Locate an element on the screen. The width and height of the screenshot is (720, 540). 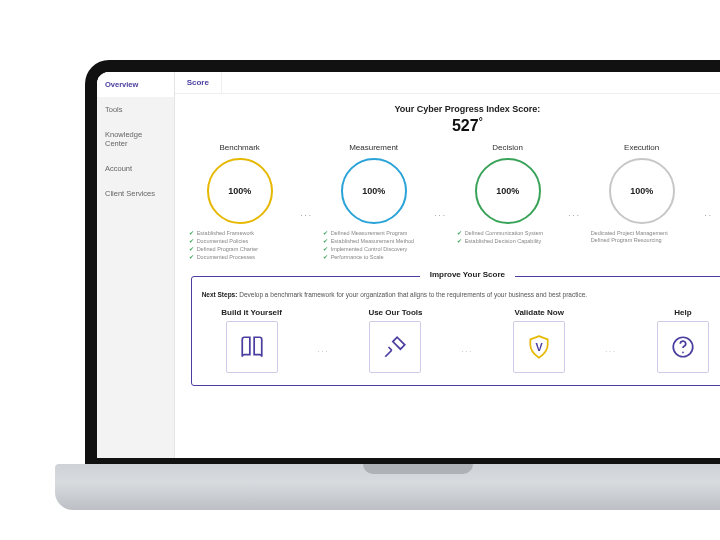
stage-item-label: Established Decision Capability is located at coordinates (504, 242).